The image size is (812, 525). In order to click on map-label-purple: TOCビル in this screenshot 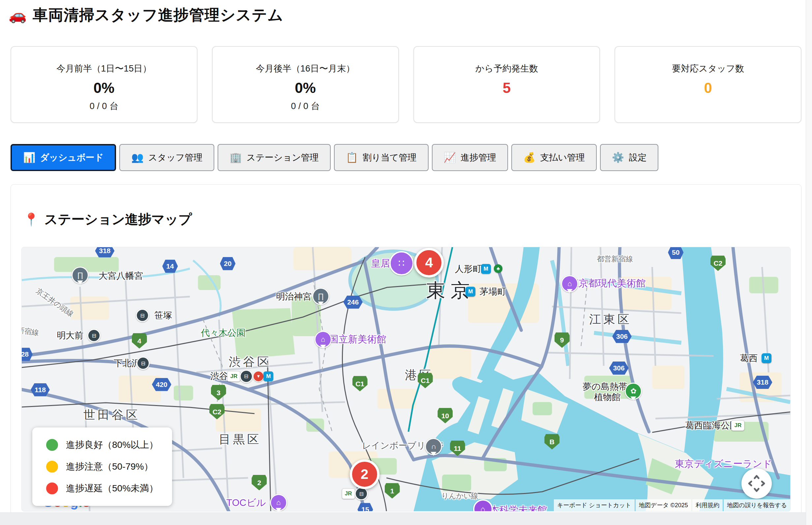, I will do `click(246, 503)`.